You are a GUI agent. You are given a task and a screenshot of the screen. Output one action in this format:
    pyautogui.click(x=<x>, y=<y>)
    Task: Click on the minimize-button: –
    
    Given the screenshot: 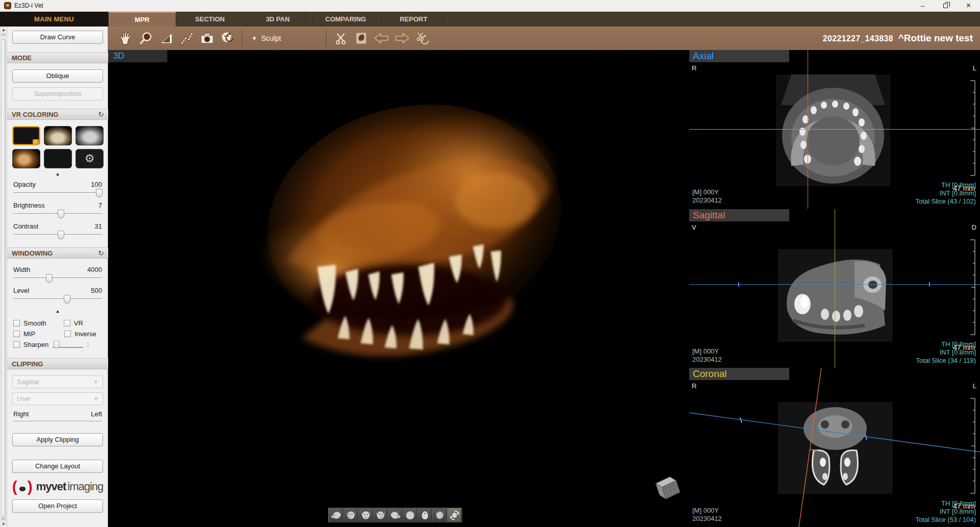 What is the action you would take?
    pyautogui.click(x=922, y=6)
    